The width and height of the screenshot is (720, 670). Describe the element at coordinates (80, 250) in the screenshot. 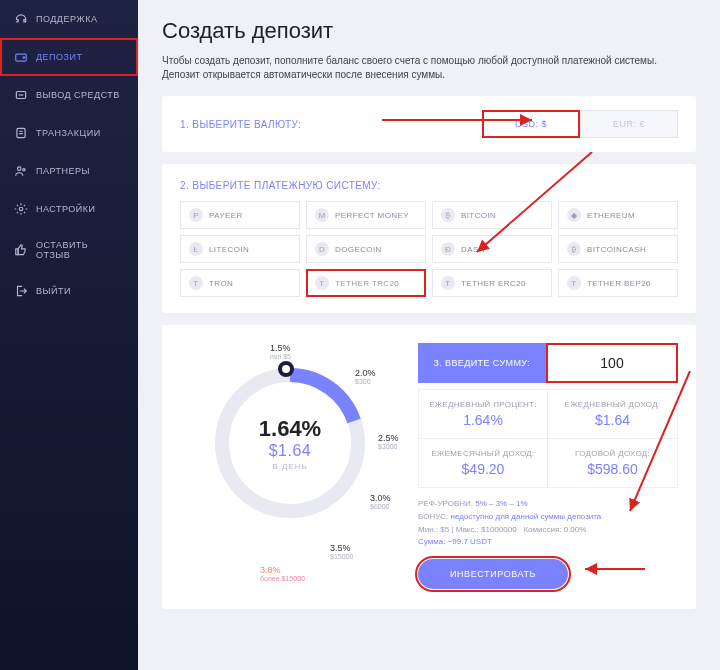

I see `sidebar-label: ОСТАВИТЬ ОТЗЫВ` at that location.